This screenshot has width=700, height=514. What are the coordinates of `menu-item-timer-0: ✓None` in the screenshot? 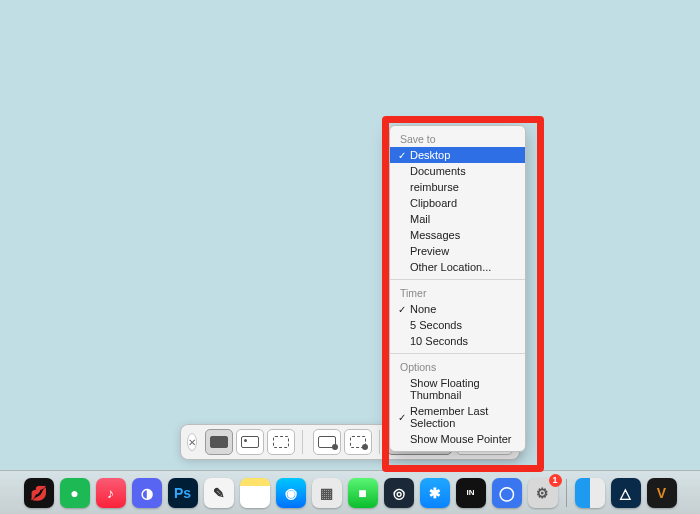 It's located at (458, 309).